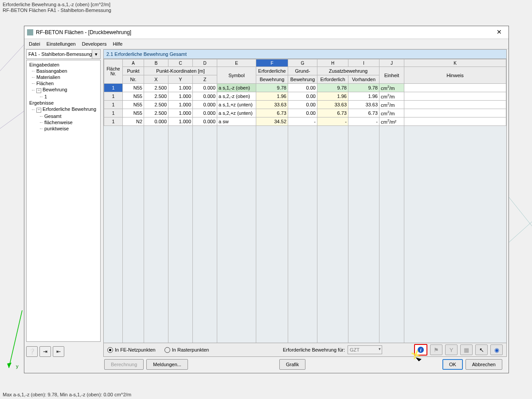  What do you see at coordinates (156, 63) in the screenshot?
I see `col-B: B` at bounding box center [156, 63].